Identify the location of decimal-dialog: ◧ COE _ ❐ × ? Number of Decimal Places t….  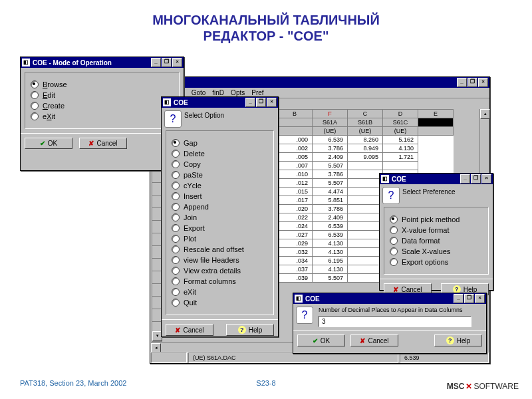
(390, 323).